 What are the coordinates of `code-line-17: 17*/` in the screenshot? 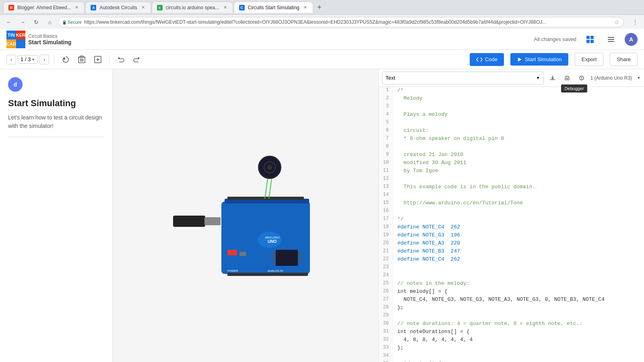 It's located at (511, 220).